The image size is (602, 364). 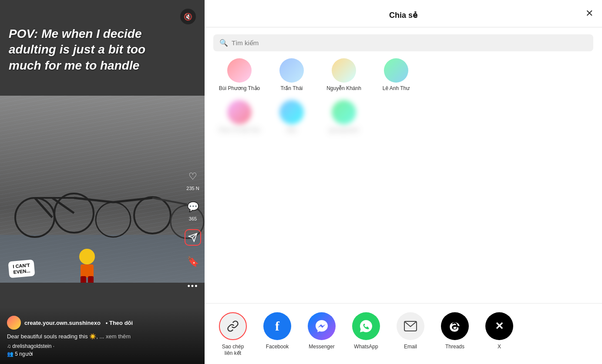 What do you see at coordinates (366, 347) in the screenshot?
I see `whatsapp-label: WhatsApp` at bounding box center [366, 347].